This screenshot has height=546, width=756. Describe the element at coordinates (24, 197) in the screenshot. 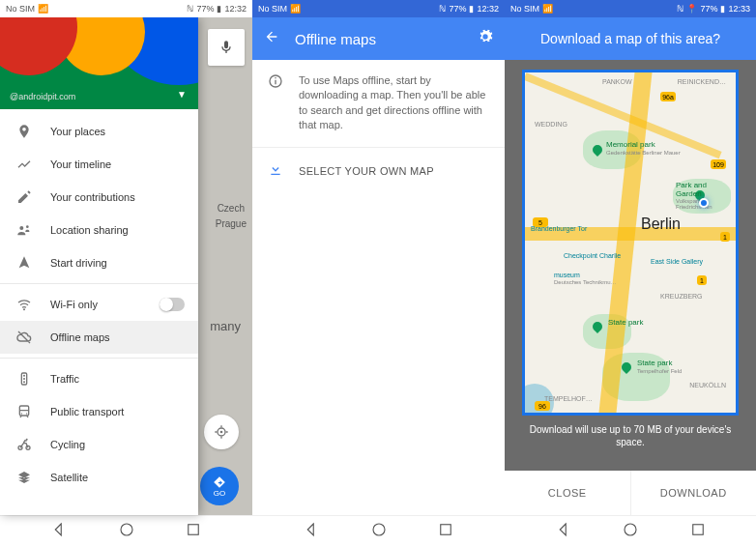

I see `edit-icon` at that location.